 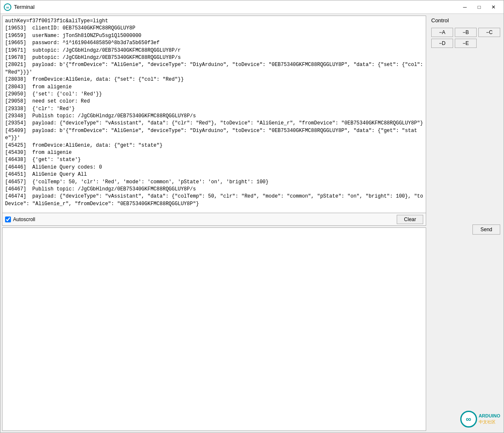 I want to click on close-button: ✕, so click(x=493, y=7).